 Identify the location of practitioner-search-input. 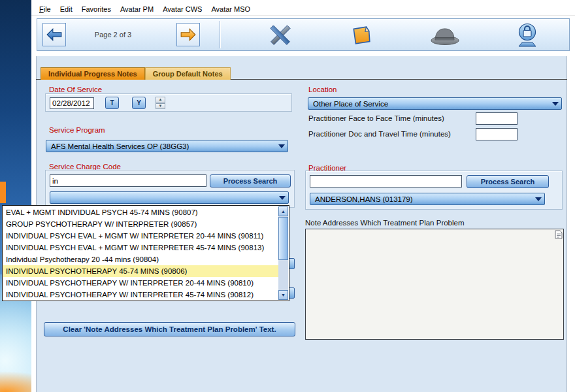
(386, 182).